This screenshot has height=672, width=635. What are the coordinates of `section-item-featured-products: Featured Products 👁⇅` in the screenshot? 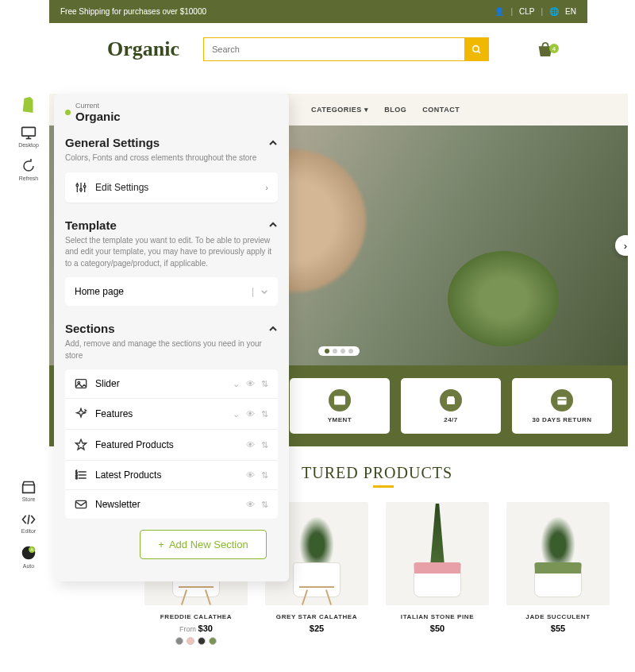 It's located at (171, 445).